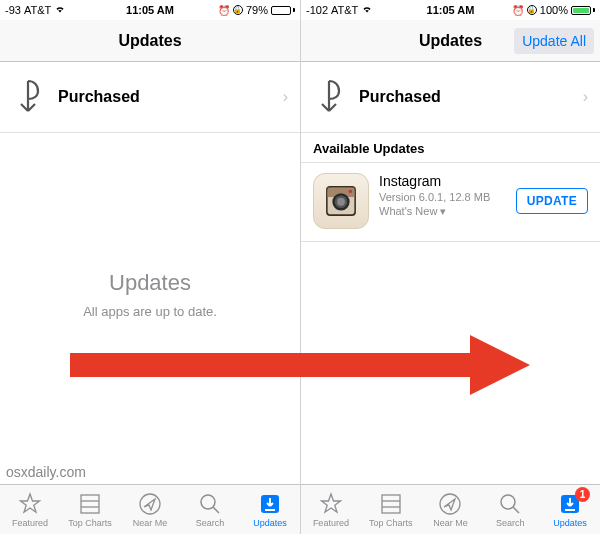 The image size is (600, 534). What do you see at coordinates (150, 41) in the screenshot?
I see `nav-header: Updates` at bounding box center [150, 41].